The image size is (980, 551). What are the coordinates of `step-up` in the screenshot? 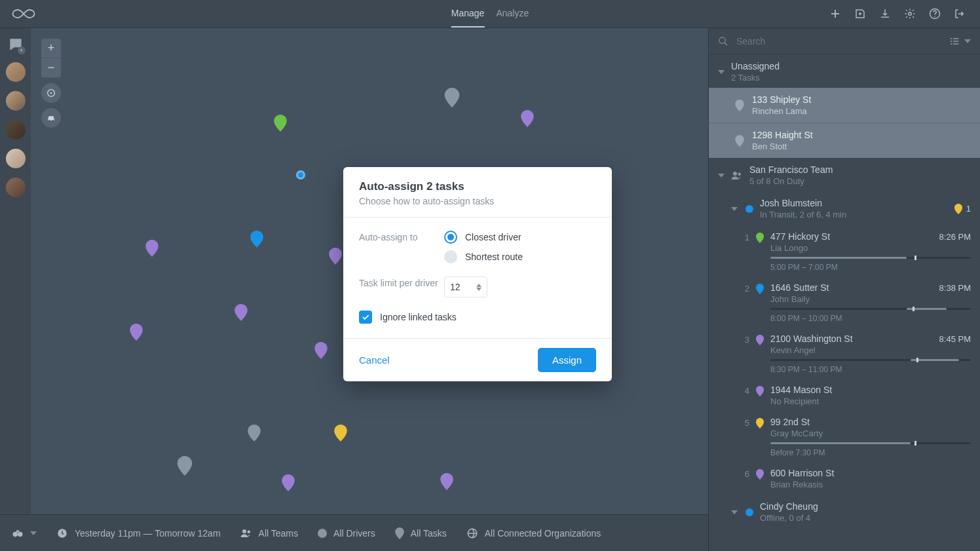 It's located at (479, 286).